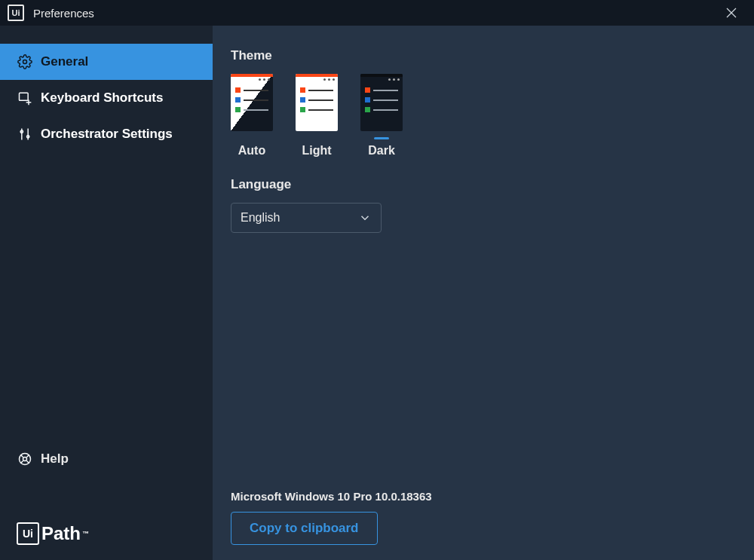  Describe the element at coordinates (102, 98) in the screenshot. I see `sidebar-item-label: Keyboard Shortcuts` at that location.